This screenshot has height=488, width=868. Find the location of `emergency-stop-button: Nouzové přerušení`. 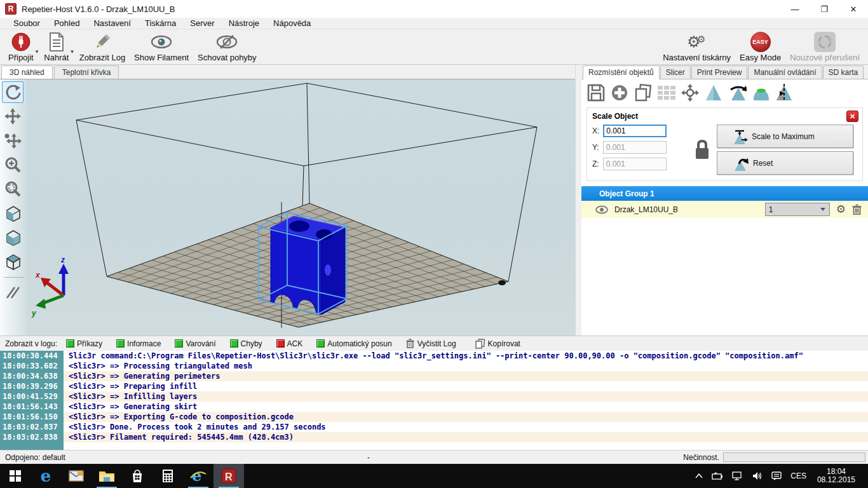

emergency-stop-button: Nouzové přerušení is located at coordinates (825, 47).